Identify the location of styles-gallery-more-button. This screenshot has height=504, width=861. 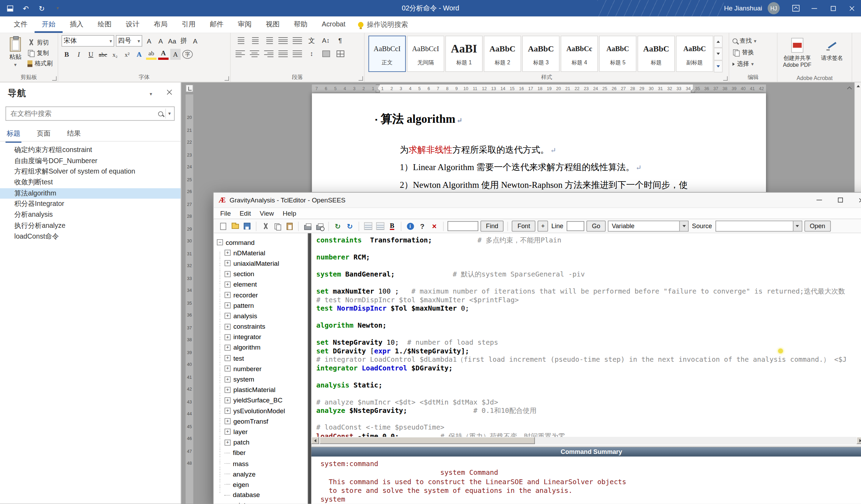
(718, 66).